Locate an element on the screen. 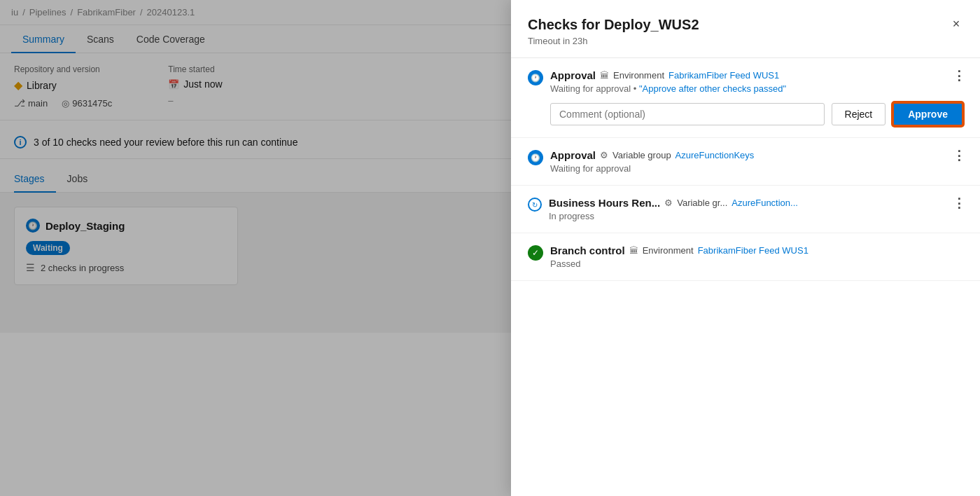 Image resolution: width=980 pixels, height=496 pixels. check-name-1: Approval is located at coordinates (573, 76).